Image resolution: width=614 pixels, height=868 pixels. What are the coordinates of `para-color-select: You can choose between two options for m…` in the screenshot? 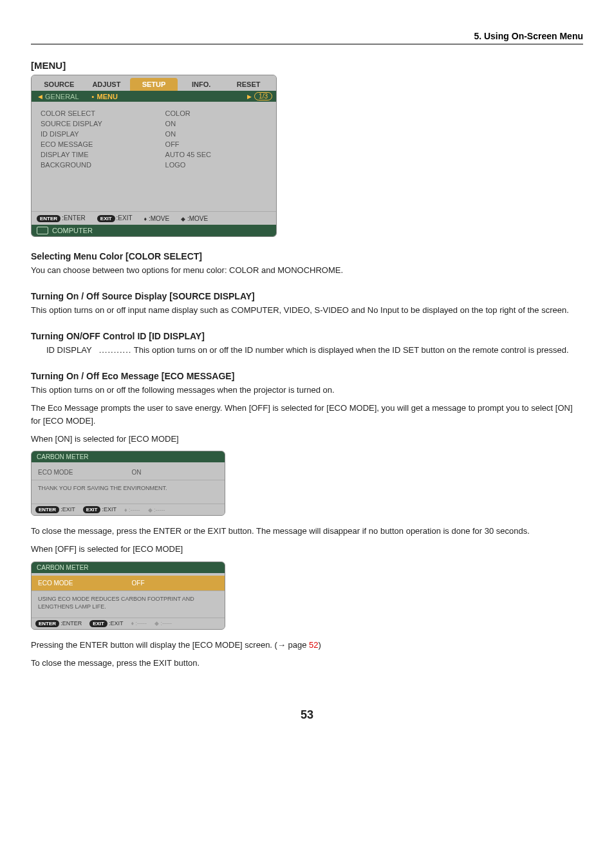 It's located at (307, 270).